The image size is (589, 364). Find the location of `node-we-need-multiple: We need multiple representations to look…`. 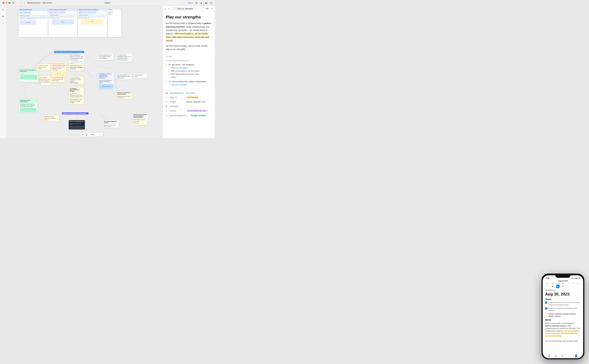

node-we-need-multiple: We need multiple representations to look… is located at coordinates (44, 81).